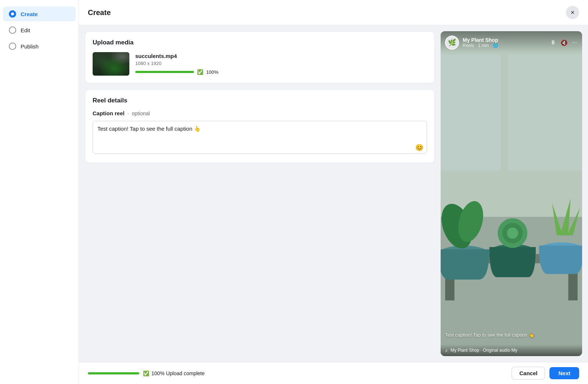 Image resolution: width=588 pixels, height=384 pixels. Describe the element at coordinates (212, 72) in the screenshot. I see `progress-pct: 100%` at that location.